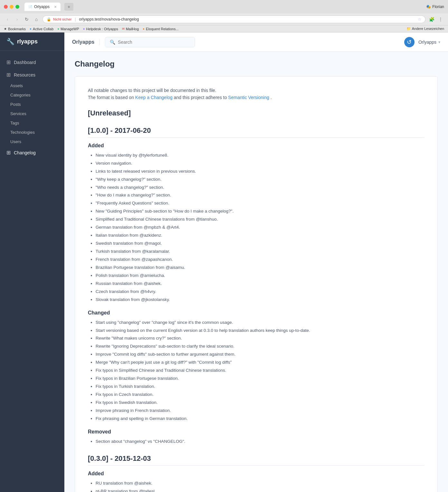 The height and width of the screenshot is (492, 448). Describe the element at coordinates (409, 42) in the screenshot. I see `app-logo-icon: ↺` at that location.